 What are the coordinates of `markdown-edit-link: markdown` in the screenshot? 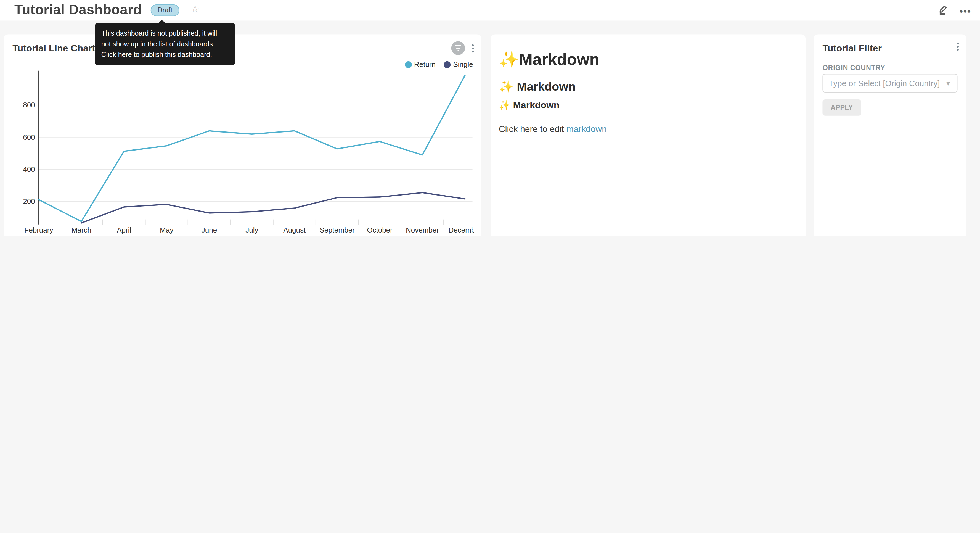 It's located at (587, 129).